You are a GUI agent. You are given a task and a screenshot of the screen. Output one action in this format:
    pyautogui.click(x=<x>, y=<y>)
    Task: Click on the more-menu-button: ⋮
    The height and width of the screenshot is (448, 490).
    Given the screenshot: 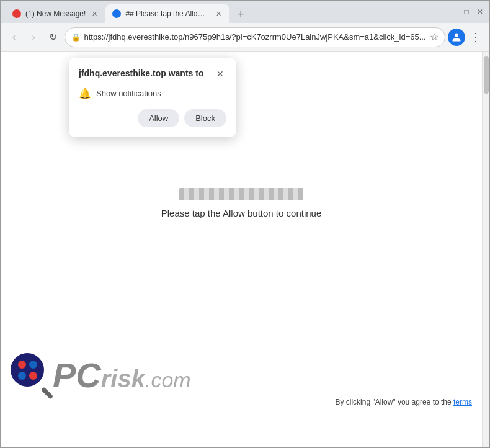 What is the action you would take?
    pyautogui.click(x=476, y=37)
    